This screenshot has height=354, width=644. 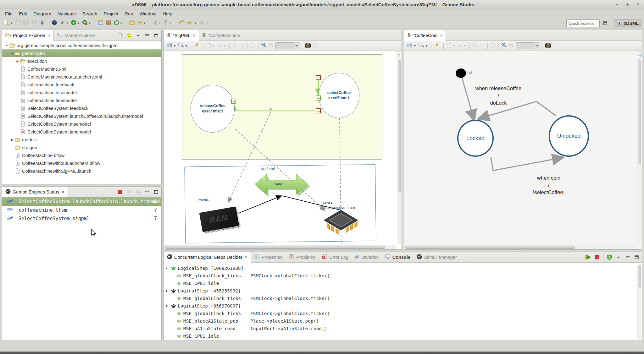 I want to click on stop-button, so click(x=597, y=257).